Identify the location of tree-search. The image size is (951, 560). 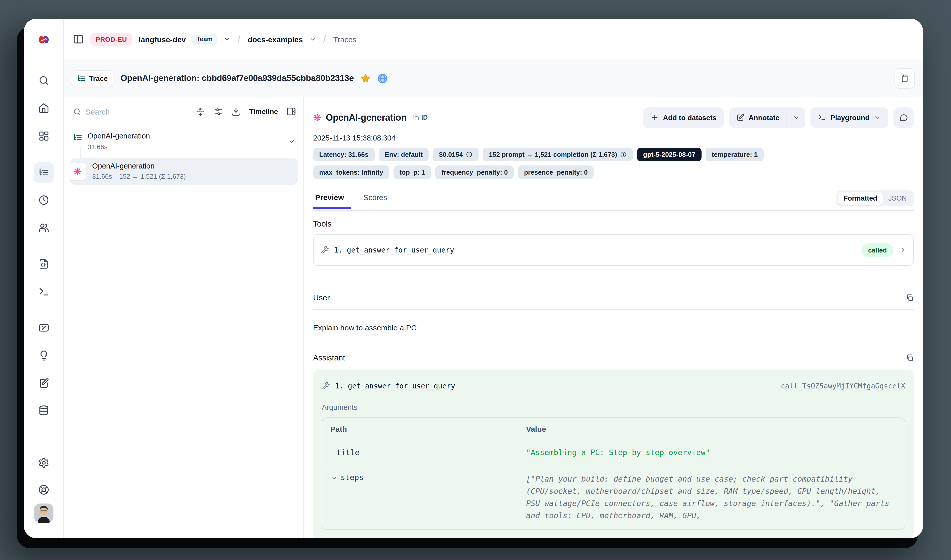
(130, 112).